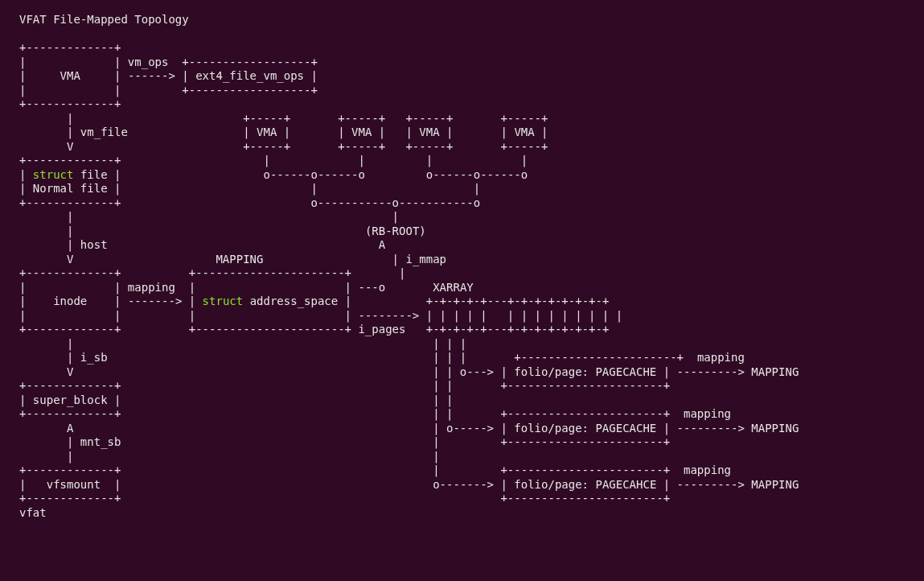  I want to click on to-mapping-1: MAPPING, so click(775, 372).